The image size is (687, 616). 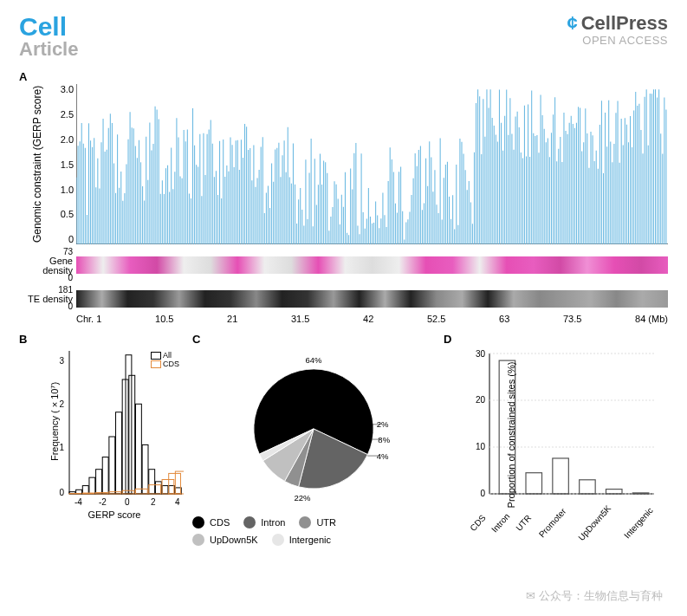 What do you see at coordinates (165, 360) in the screenshot?
I see `panel-b-legend: All CDS` at bounding box center [165, 360].